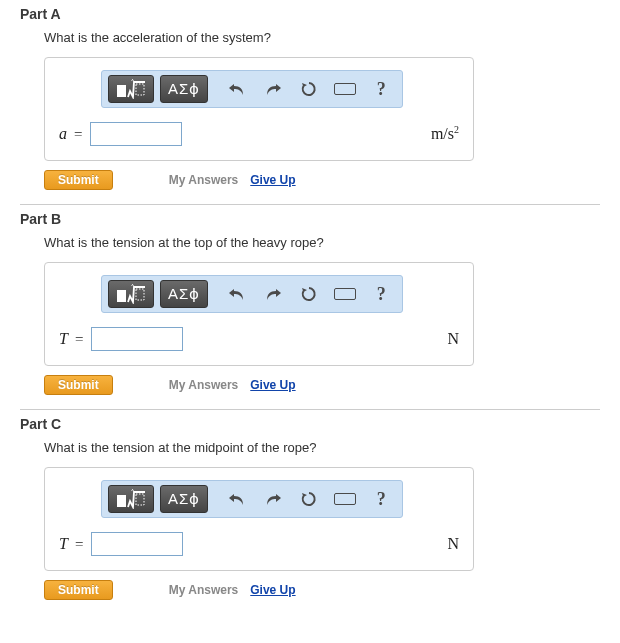  Describe the element at coordinates (310, 219) in the screenshot. I see `part-title: Part B` at that location.